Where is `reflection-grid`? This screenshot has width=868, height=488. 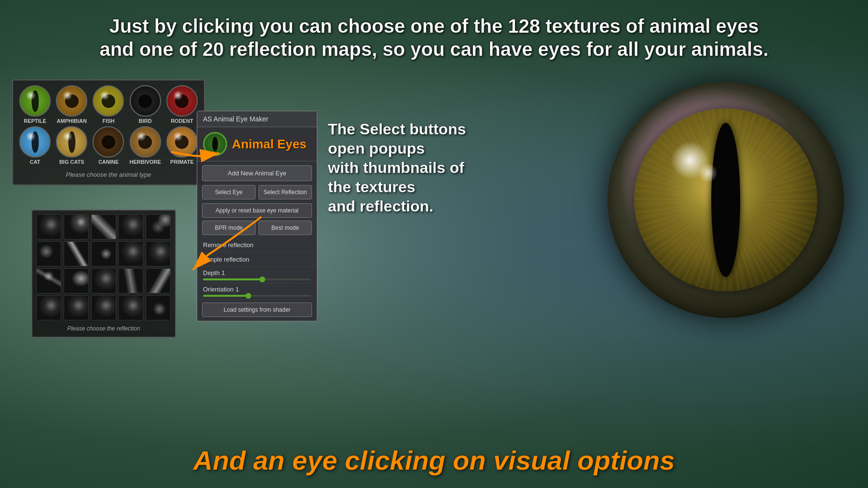 reflection-grid is located at coordinates (104, 267).